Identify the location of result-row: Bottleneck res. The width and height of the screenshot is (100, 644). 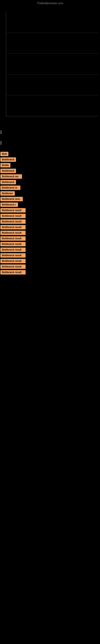
(50, 176).